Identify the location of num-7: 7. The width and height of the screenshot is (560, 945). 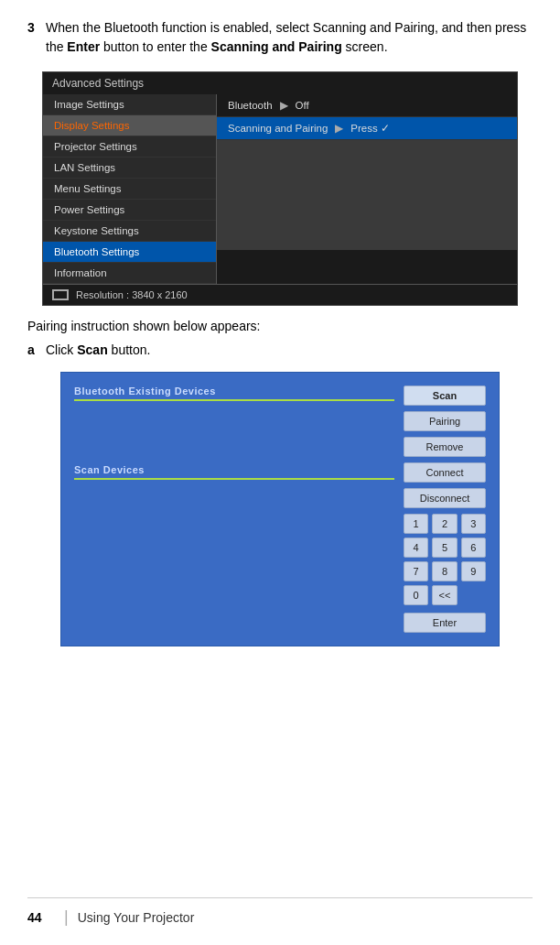
(415, 571).